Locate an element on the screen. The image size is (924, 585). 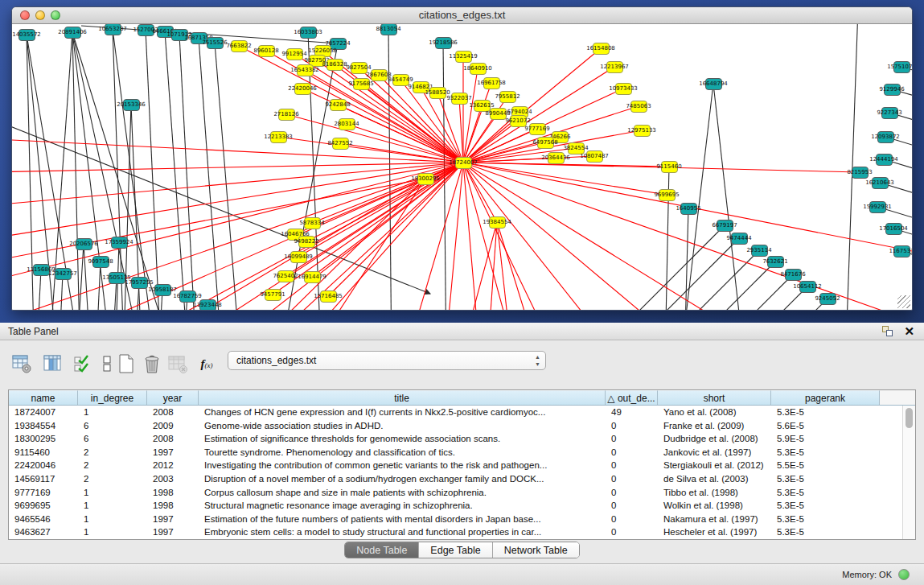
table-row: 977716911998Corpus callosum shape and si… is located at coordinates (462, 492).